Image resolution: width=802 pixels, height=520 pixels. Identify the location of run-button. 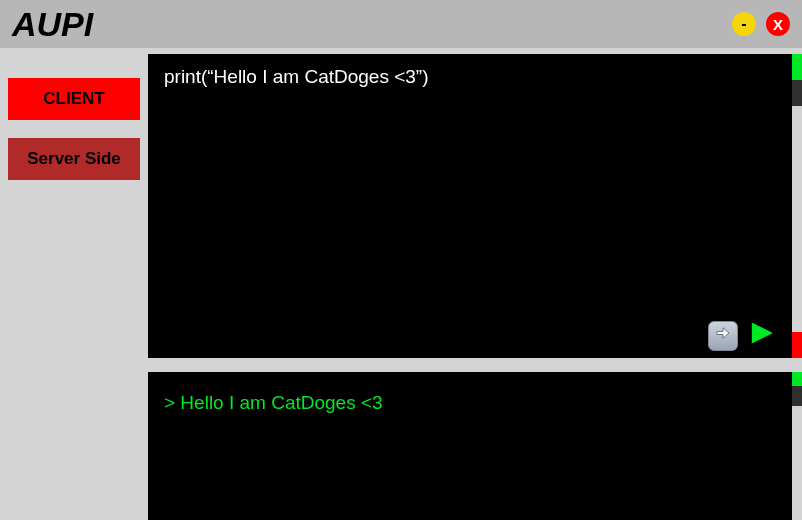
(760, 336).